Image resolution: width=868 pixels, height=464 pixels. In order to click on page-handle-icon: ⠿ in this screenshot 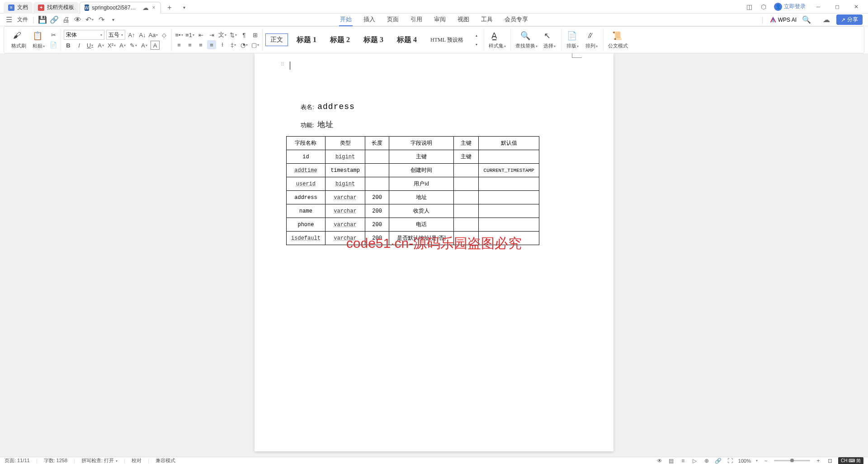, I will do `click(283, 64)`.